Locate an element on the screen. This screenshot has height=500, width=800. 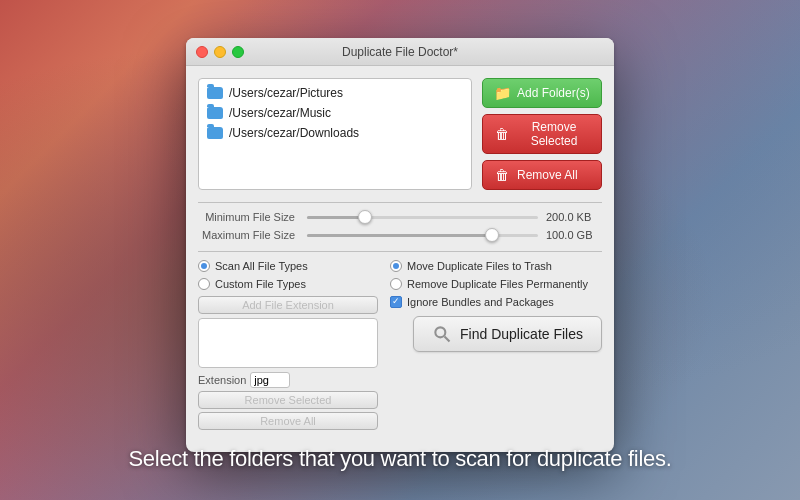
folder-item-downloads: /Users/cezar/Downloads is located at coordinates (335, 133).